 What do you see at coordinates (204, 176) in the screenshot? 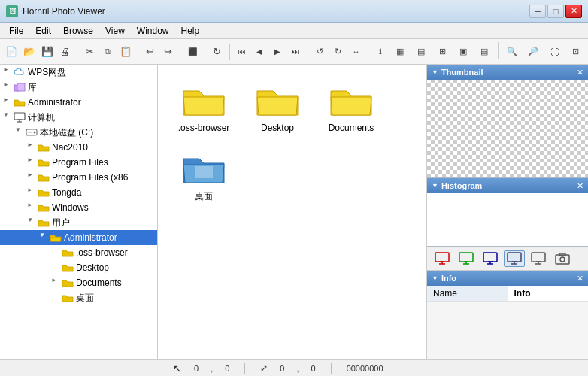
I see `file-item-桌面: 桌面` at bounding box center [204, 176].